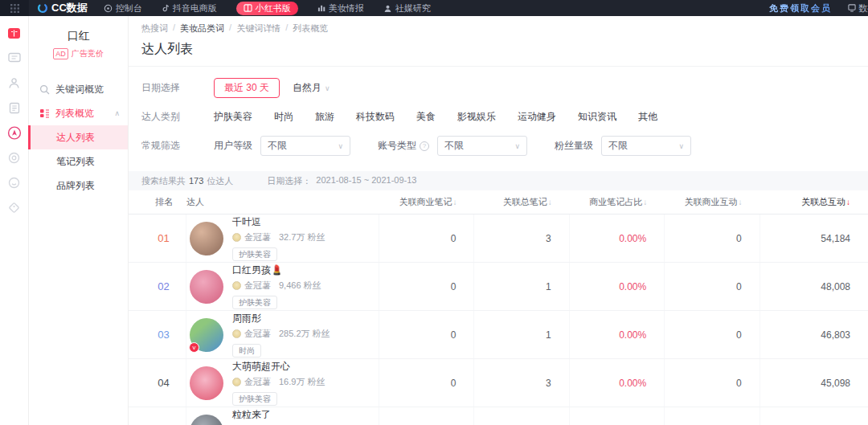 The height and width of the screenshot is (425, 868). I want to click on keyword-overview-icon, so click(45, 90).